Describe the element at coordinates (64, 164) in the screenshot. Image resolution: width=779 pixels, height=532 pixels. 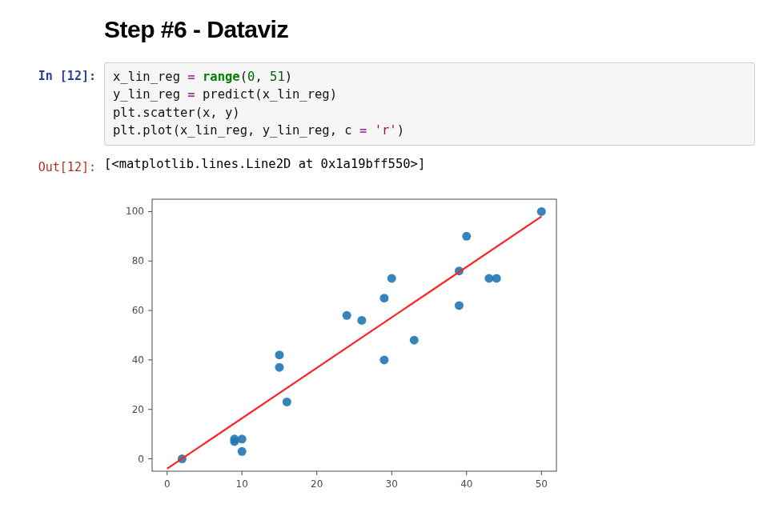
I see `out-prompt: Out[12]:` at that location.